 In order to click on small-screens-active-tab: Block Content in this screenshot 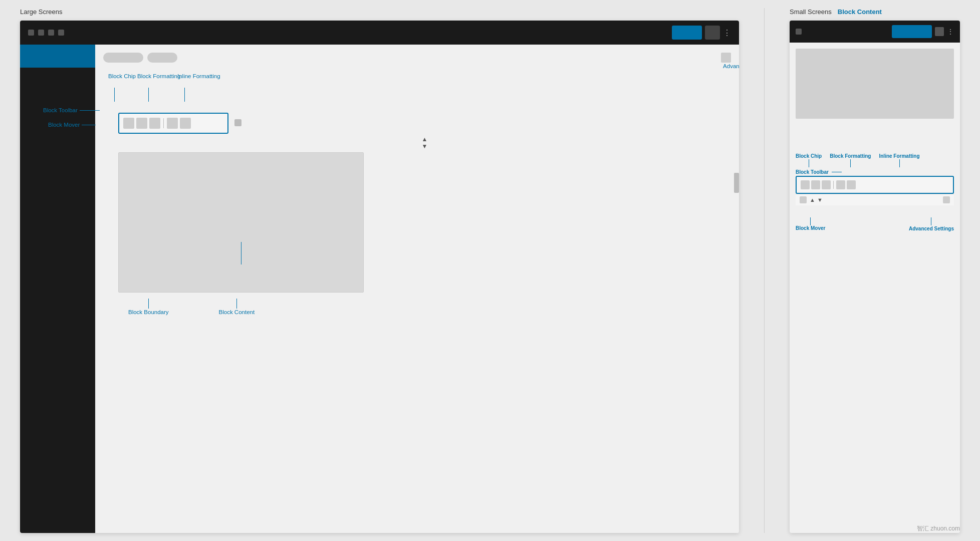, I will do `click(860, 12)`.